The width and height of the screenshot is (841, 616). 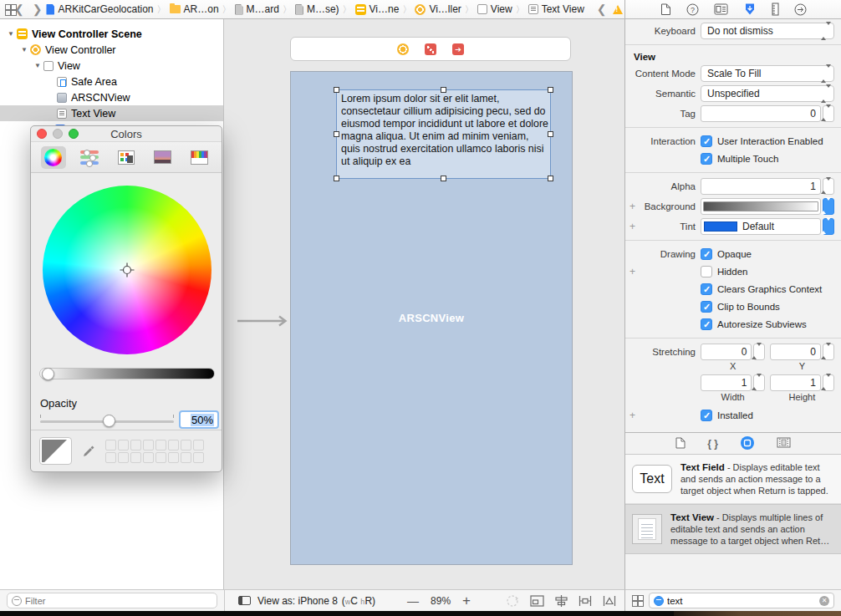 What do you see at coordinates (759, 383) in the screenshot?
I see `stretching-width-stepper` at bounding box center [759, 383].